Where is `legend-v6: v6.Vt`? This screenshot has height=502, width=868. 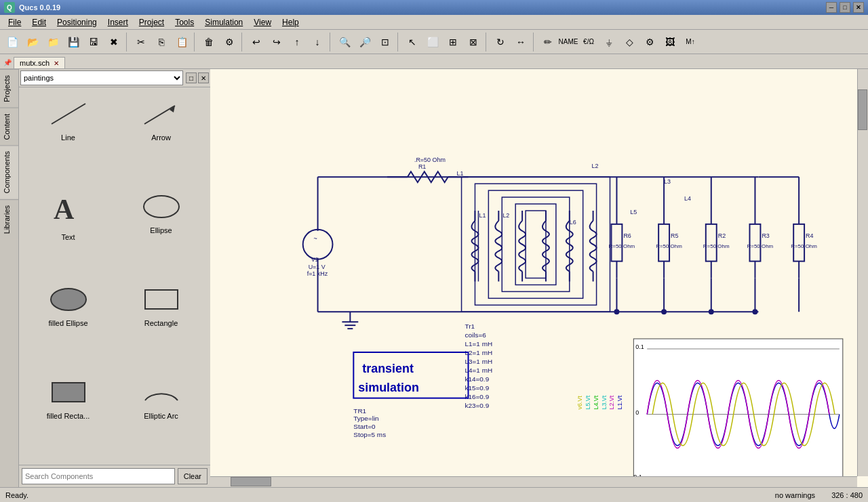 legend-v6: v6.Vt is located at coordinates (580, 402).